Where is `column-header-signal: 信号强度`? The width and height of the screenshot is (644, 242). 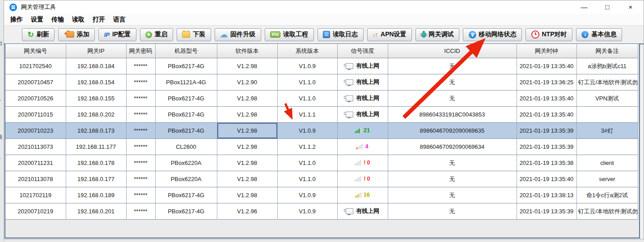
column-header-signal: 信号强度 is located at coordinates (362, 51).